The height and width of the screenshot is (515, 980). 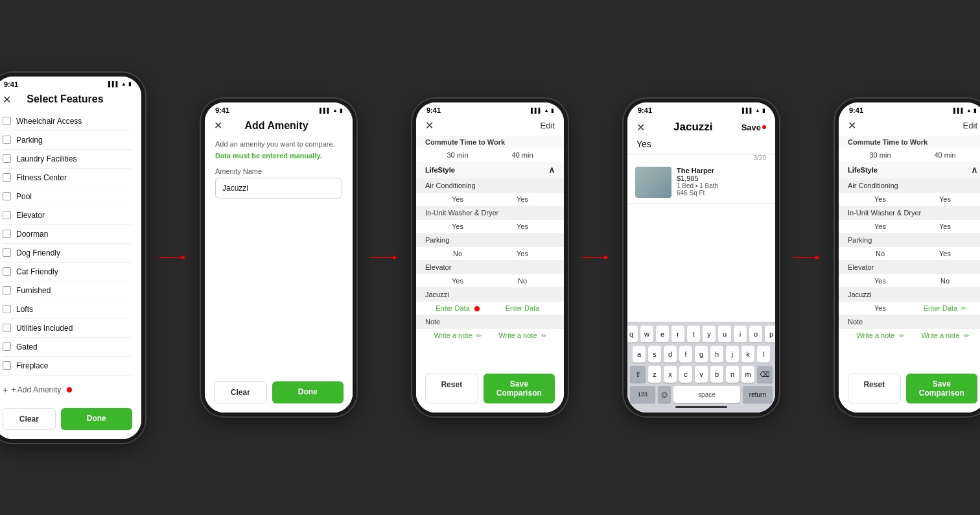 I want to click on checkbox-dog, so click(x=6, y=253).